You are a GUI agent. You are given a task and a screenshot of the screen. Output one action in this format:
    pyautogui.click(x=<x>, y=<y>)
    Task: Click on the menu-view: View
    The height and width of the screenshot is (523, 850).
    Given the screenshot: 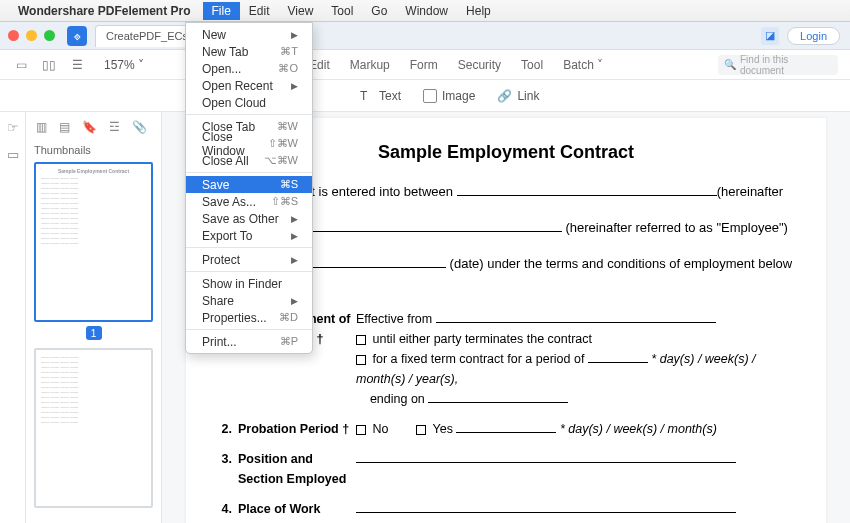 What is the action you would take?
    pyautogui.click(x=301, y=11)
    